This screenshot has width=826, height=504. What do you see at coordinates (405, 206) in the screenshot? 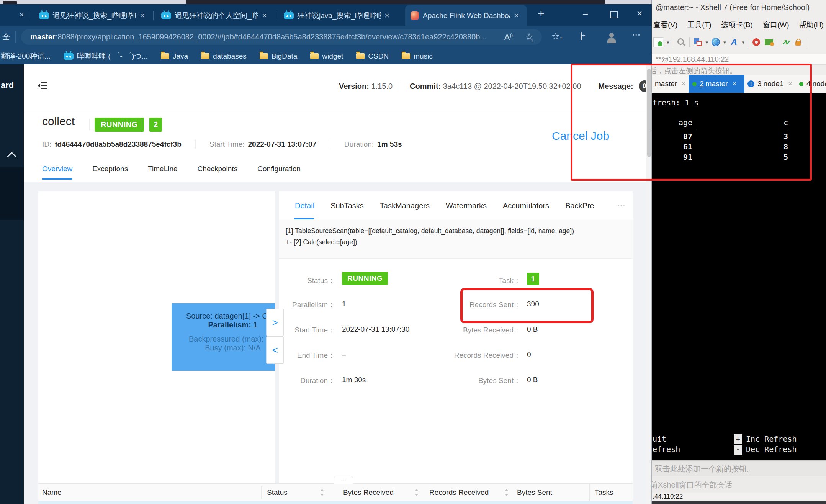
I see `tab-taskmanagers: TaskManagers` at bounding box center [405, 206].